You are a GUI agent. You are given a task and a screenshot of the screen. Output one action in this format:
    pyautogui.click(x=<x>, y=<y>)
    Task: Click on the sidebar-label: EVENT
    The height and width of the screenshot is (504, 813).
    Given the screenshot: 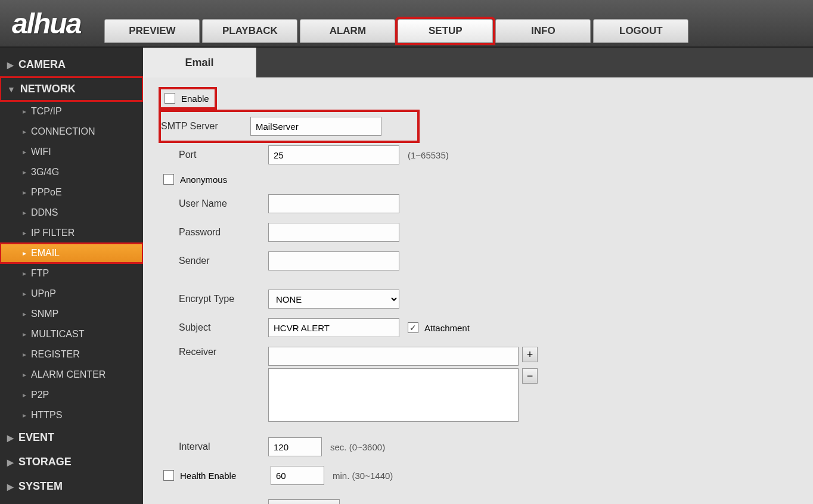 What is the action you would take?
    pyautogui.click(x=36, y=437)
    